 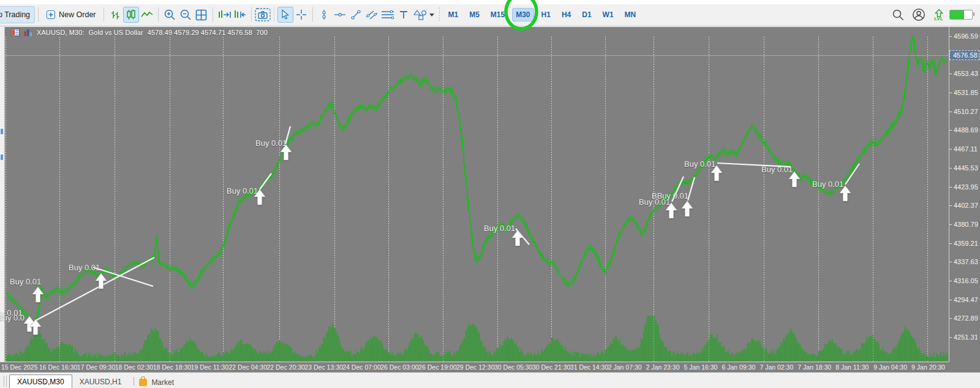 I want to click on time-tick: 31 Dec 14:30, so click(x=589, y=367).